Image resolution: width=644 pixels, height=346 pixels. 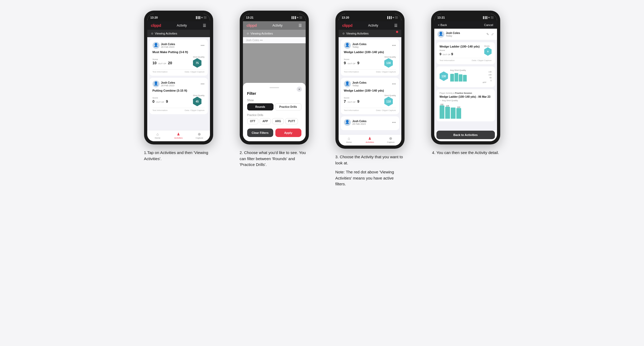 I want to click on practice-header-4: Wedge Ladder (100–140 yds) - 06 Mar 23, so click(x=466, y=97).